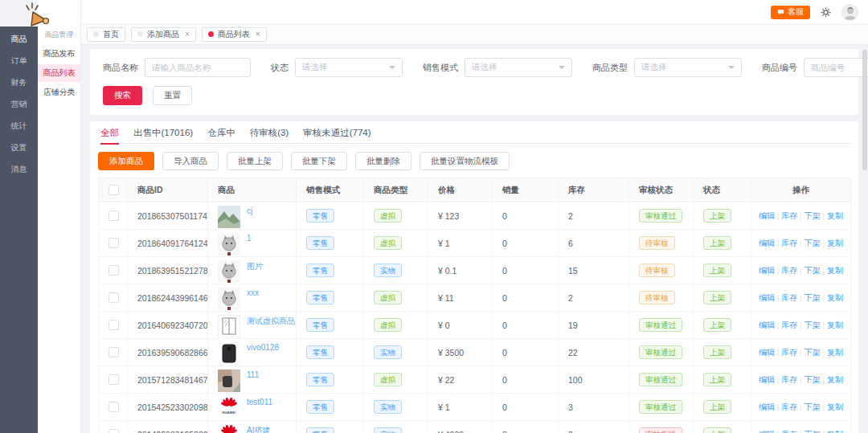 The width and height of the screenshot is (868, 433). I want to click on submenu-item-2: 店铺分类, so click(59, 92).